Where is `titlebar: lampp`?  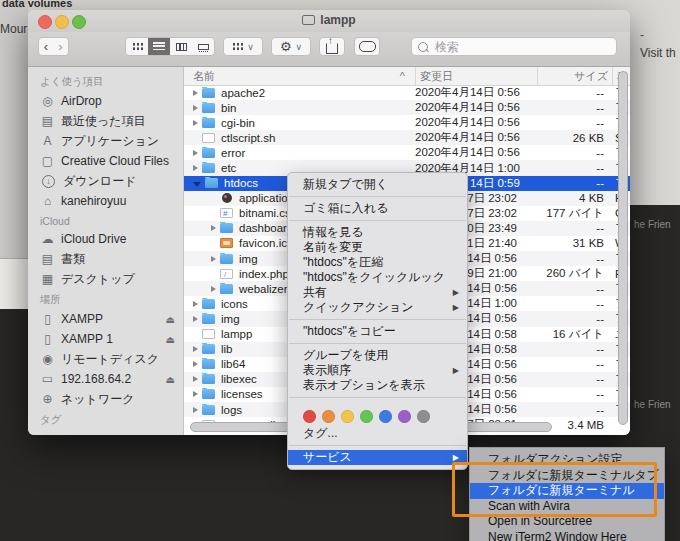 titlebar: lampp is located at coordinates (329, 21).